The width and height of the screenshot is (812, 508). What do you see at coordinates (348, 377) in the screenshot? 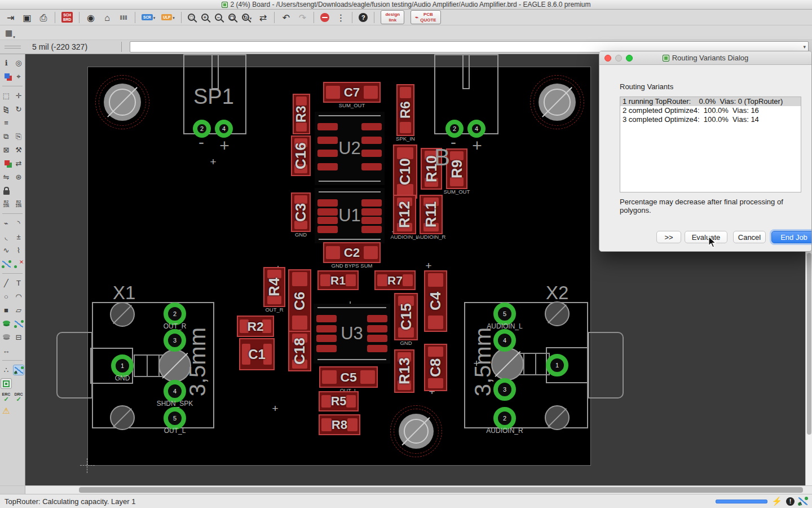
I see `component-C5: C5OUT_L` at bounding box center [348, 377].